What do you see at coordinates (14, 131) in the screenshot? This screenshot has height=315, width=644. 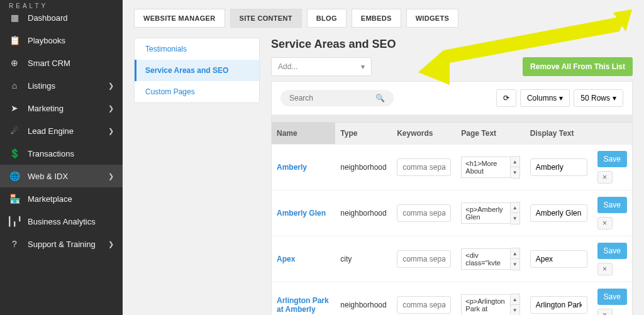 I see `magnet-icon: ☄` at bounding box center [14, 131].